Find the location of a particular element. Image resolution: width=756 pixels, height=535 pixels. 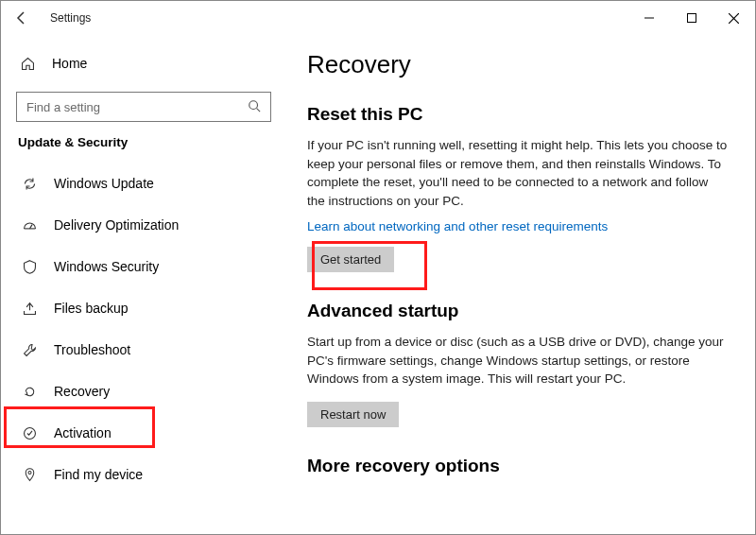

minimize-button is located at coordinates (648, 18).